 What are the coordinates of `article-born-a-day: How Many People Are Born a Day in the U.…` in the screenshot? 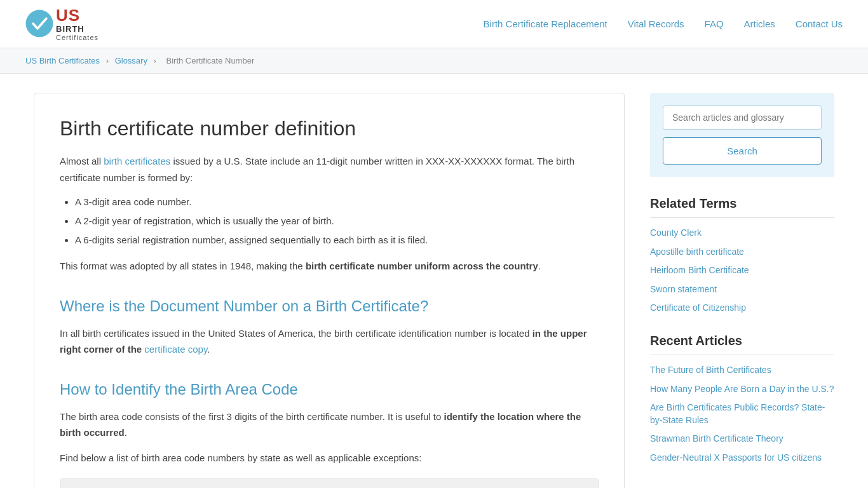 It's located at (742, 390).